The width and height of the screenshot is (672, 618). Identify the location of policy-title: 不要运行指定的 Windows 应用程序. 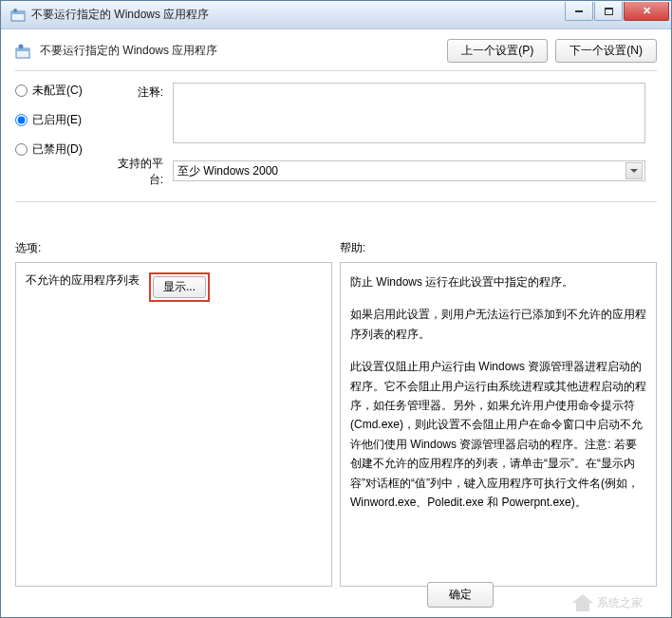
(129, 51).